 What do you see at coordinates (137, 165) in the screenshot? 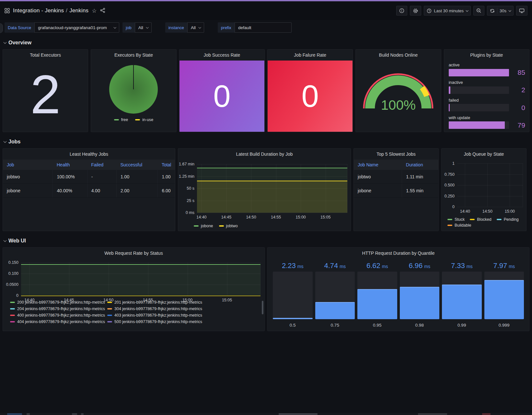
I see `column-header-successful: Successful` at bounding box center [137, 165].